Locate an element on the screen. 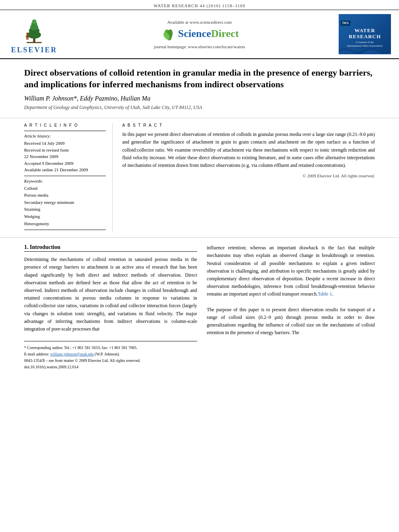 This screenshot has height=532, width=399. article-info-divider is located at coordinates (65, 131).